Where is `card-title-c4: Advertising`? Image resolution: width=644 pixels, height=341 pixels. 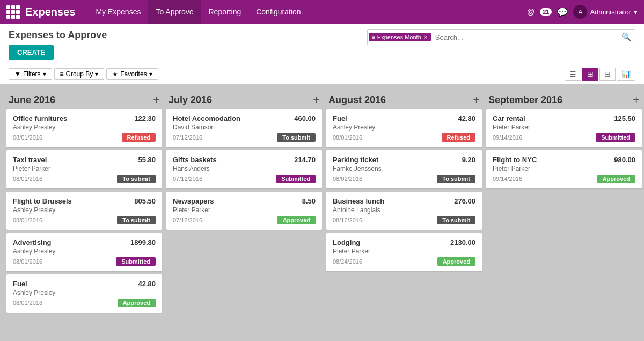
card-title-c4: Advertising is located at coordinates (32, 243).